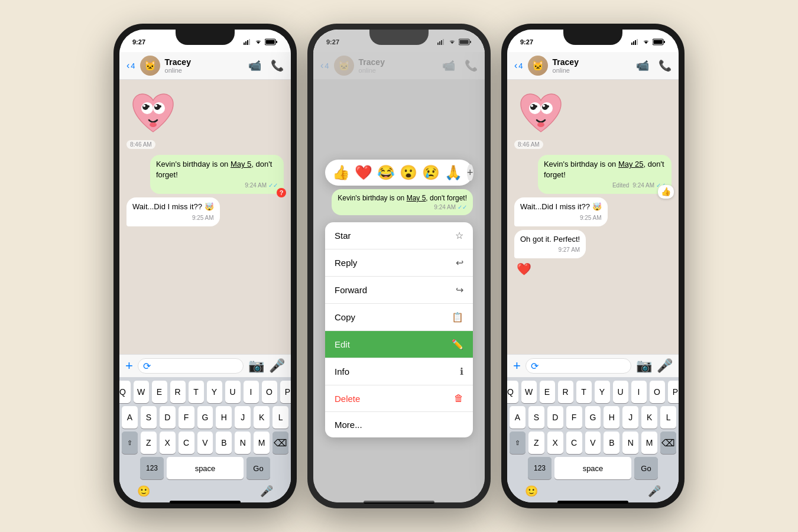  I want to click on reaction-laugh: 😂, so click(386, 173).